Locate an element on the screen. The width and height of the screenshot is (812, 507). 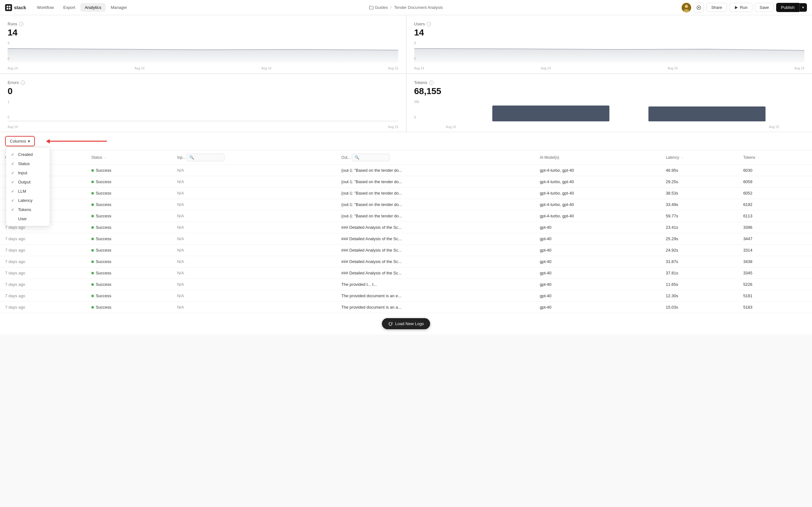
cell-latency-5: 23.41s is located at coordinates (699, 228).